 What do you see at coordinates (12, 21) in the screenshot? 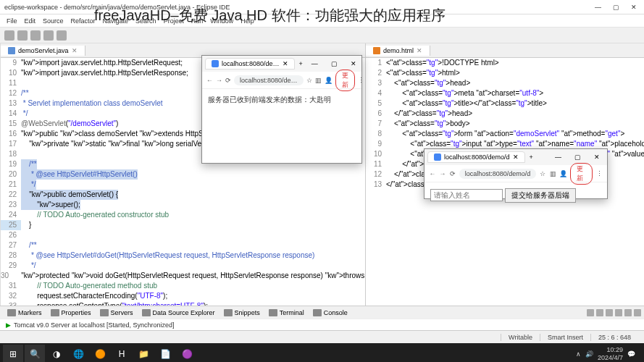
I see `menu-file: File` at bounding box center [12, 21].